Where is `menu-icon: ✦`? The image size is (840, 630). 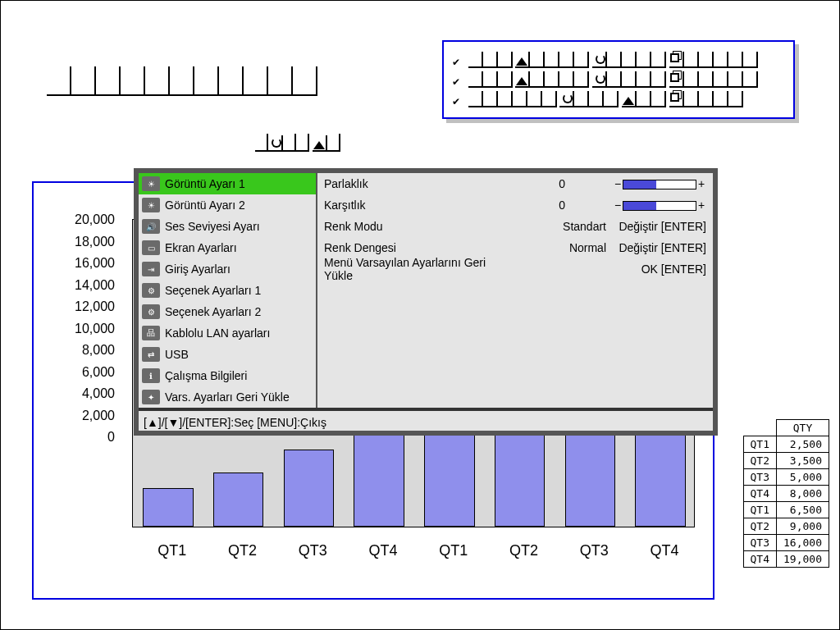
menu-icon: ✦ is located at coordinates (151, 397).